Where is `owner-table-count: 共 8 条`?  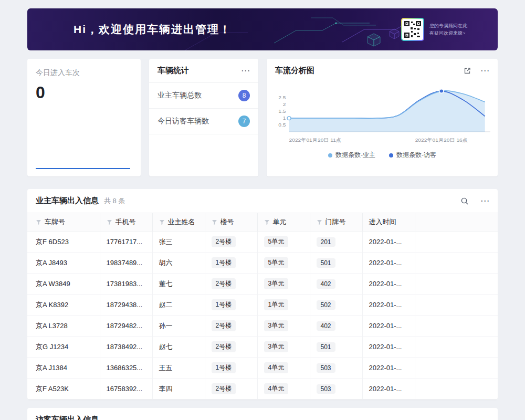 owner-table-count: 共 8 条 is located at coordinates (114, 201).